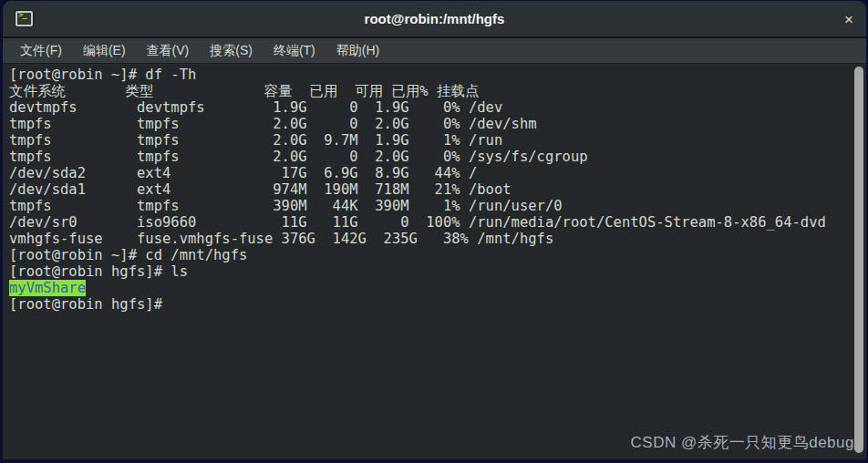  What do you see at coordinates (742, 443) in the screenshot?
I see `watermark: CSDN @杀死一只知更鸟debug` at bounding box center [742, 443].